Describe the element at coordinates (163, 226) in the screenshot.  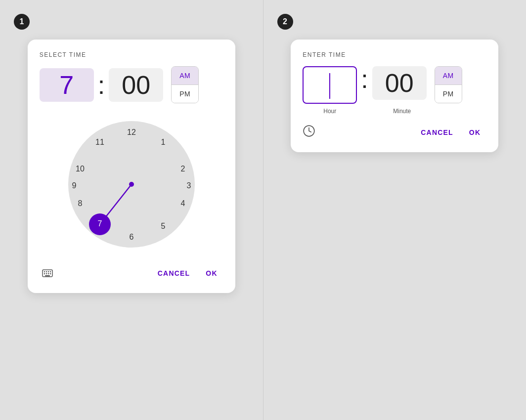
I see `svg-text: 5` at that location.